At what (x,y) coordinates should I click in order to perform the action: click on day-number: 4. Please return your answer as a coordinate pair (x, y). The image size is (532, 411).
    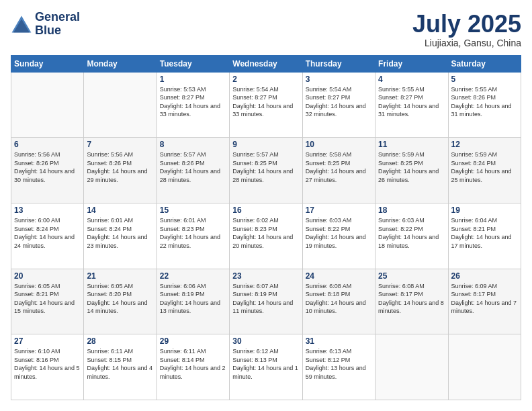
    Looking at the image, I should click on (411, 79).